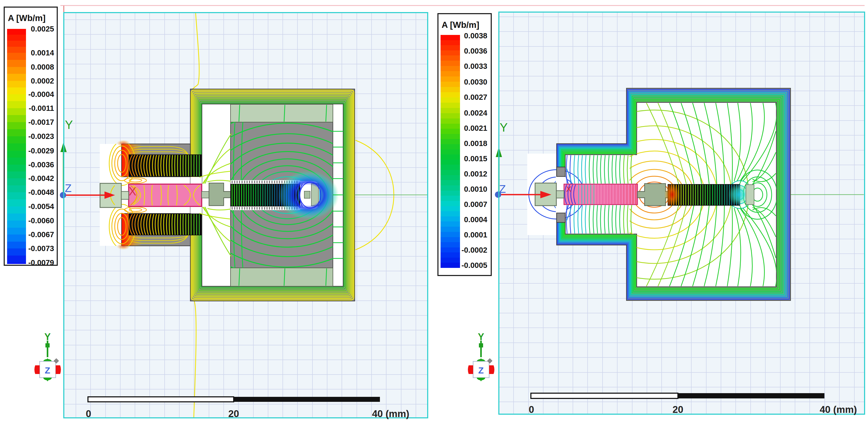 Image resolution: width=868 pixels, height=421 pixels. What do you see at coordinates (41, 249) in the screenshot?
I see `svg-text: -0.0073` at bounding box center [41, 249].